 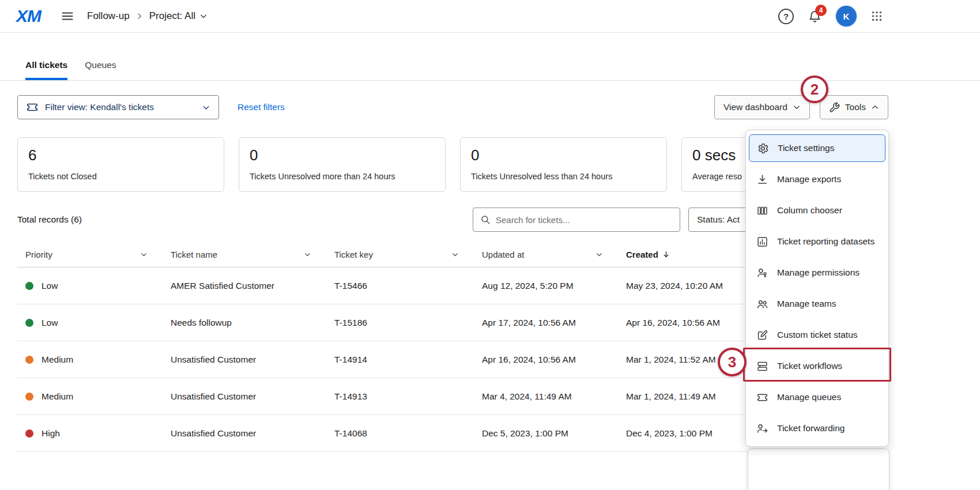 What do you see at coordinates (817, 428) in the screenshot?
I see `menu-item-ticket-forwarding: Ticket forwarding` at bounding box center [817, 428].